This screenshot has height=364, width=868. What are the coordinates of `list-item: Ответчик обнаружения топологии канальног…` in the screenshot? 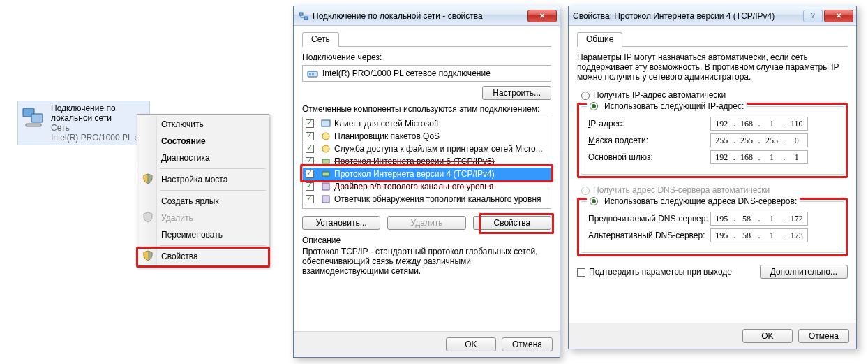 It's located at (427, 199).